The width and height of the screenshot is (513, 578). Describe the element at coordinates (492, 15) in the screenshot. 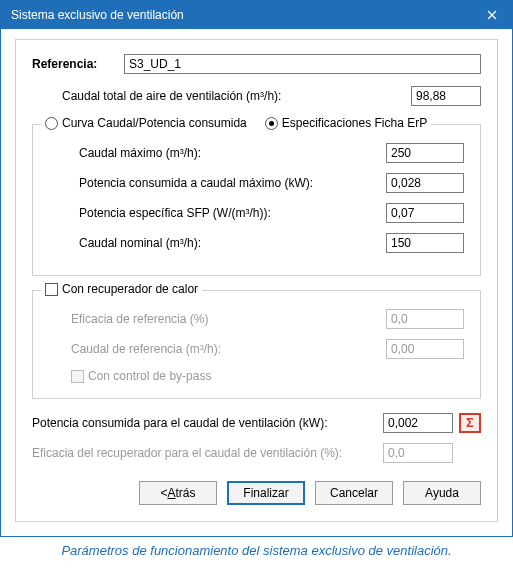

I see `close-icon` at that location.